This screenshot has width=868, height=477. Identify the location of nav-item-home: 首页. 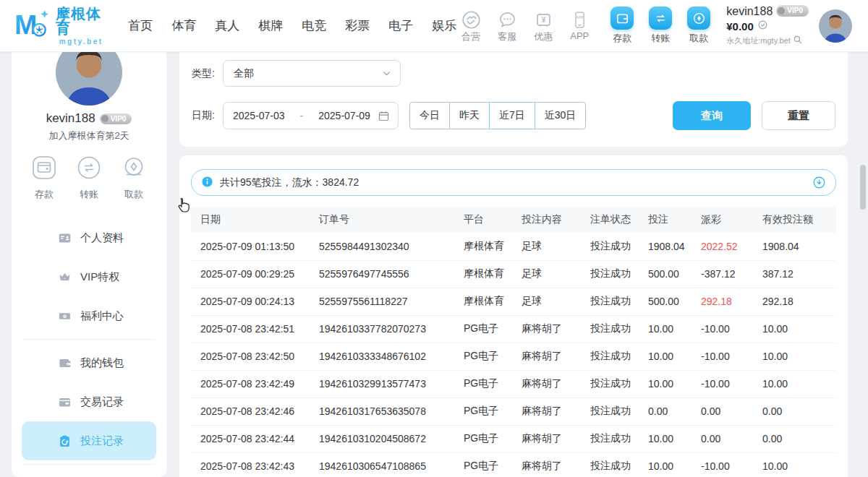
(140, 26).